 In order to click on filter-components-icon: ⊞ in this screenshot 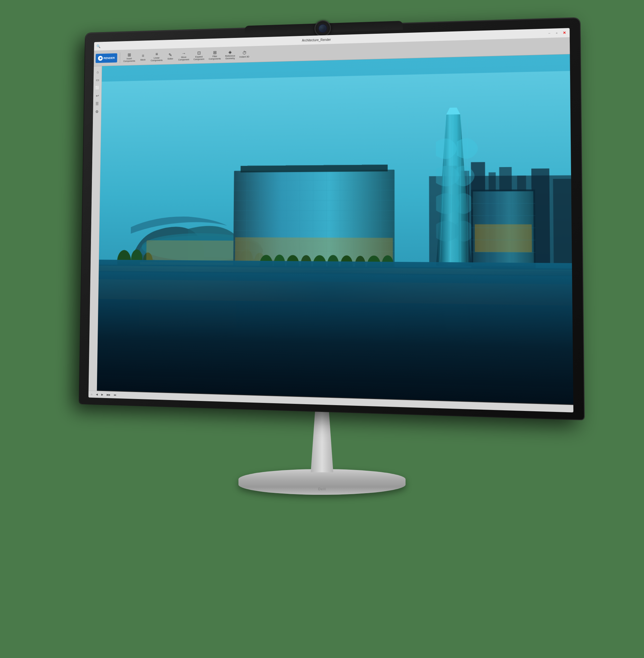, I will do `click(215, 53)`.